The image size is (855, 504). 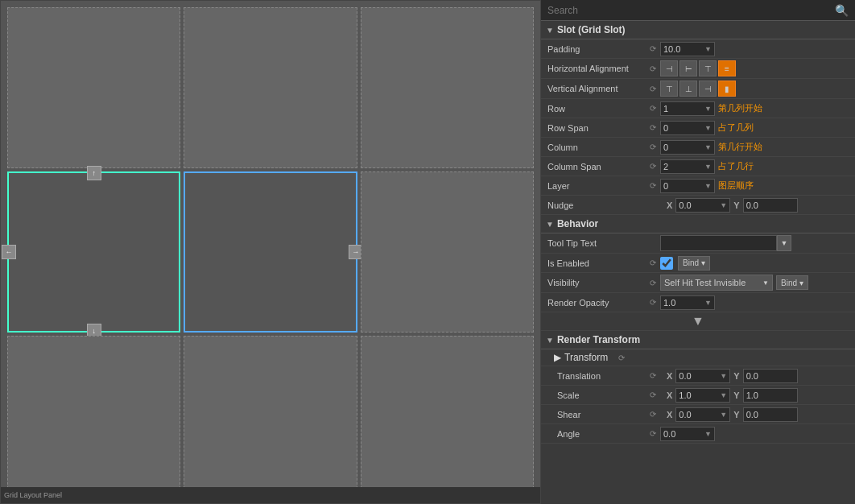 What do you see at coordinates (653, 147) in the screenshot?
I see `column-icon: ⟳` at bounding box center [653, 147].